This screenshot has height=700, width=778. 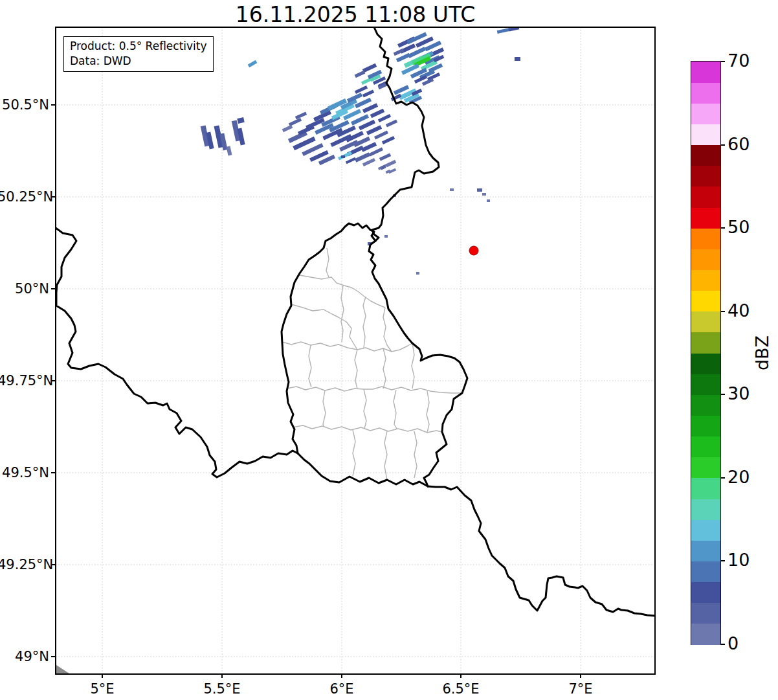 What do you see at coordinates (63, 670) in the screenshot?
I see `map-corner-patch` at bounding box center [63, 670].